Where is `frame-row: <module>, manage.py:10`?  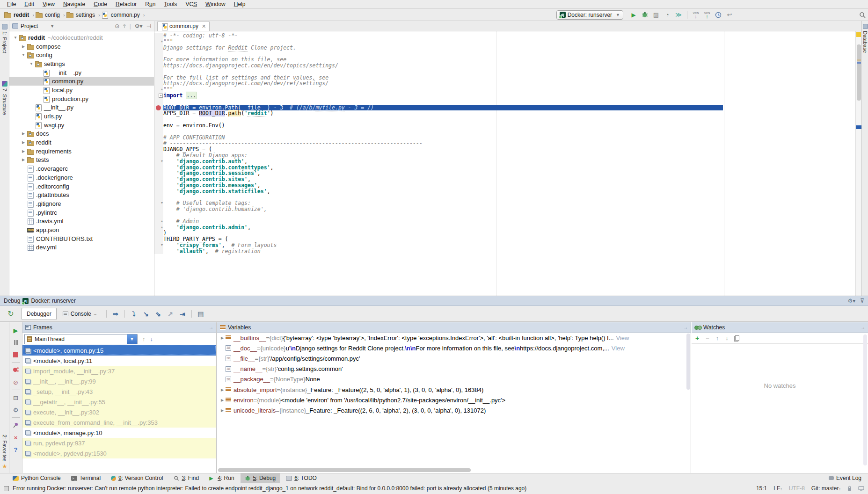 frame-row: <module>, manage.py:10 is located at coordinates (119, 433).